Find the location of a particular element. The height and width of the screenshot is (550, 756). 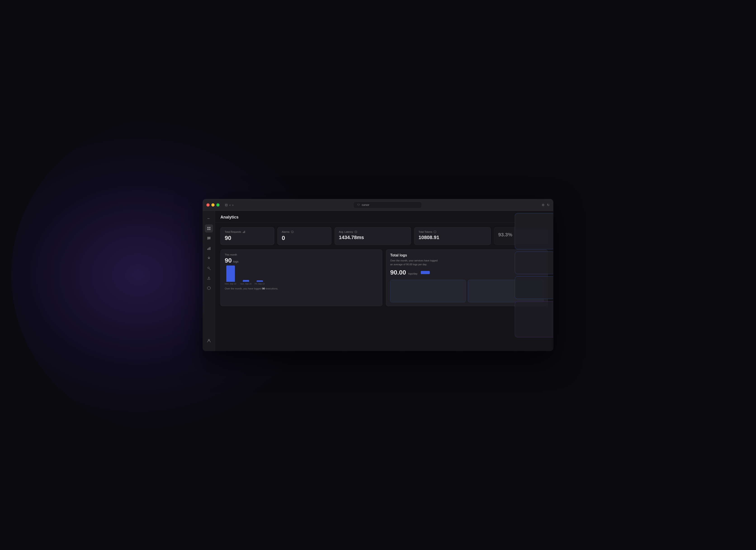

content-area: Total Requests 90 Alarms is located at coordinates (384, 267).